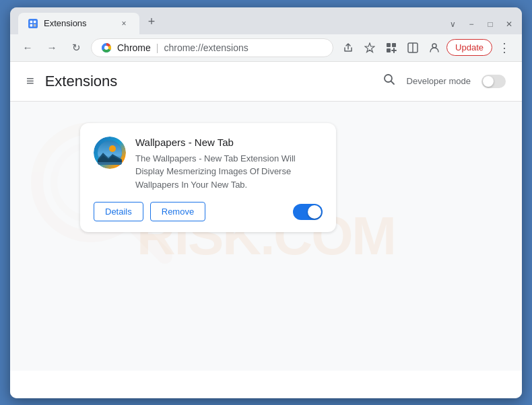 Image resolution: width=532 pixels, height=405 pixels. I want to click on close-button: ✕, so click(509, 24).